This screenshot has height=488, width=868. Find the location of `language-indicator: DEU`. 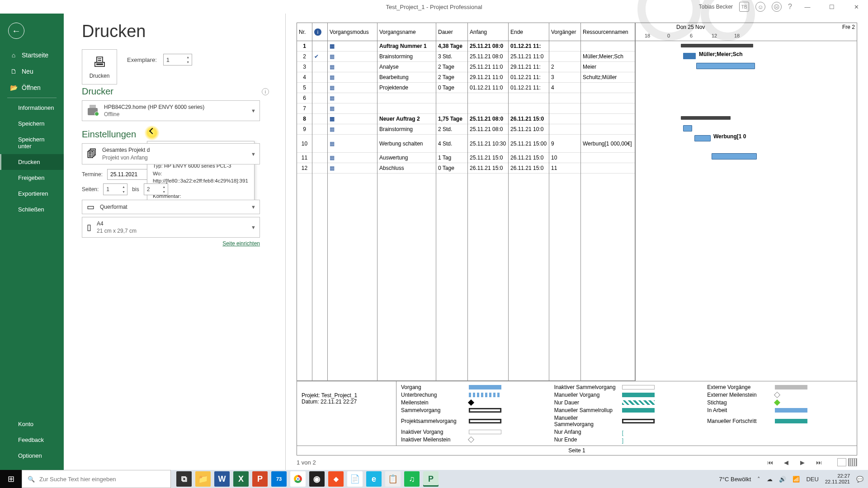

language-indicator: DEU is located at coordinates (812, 479).